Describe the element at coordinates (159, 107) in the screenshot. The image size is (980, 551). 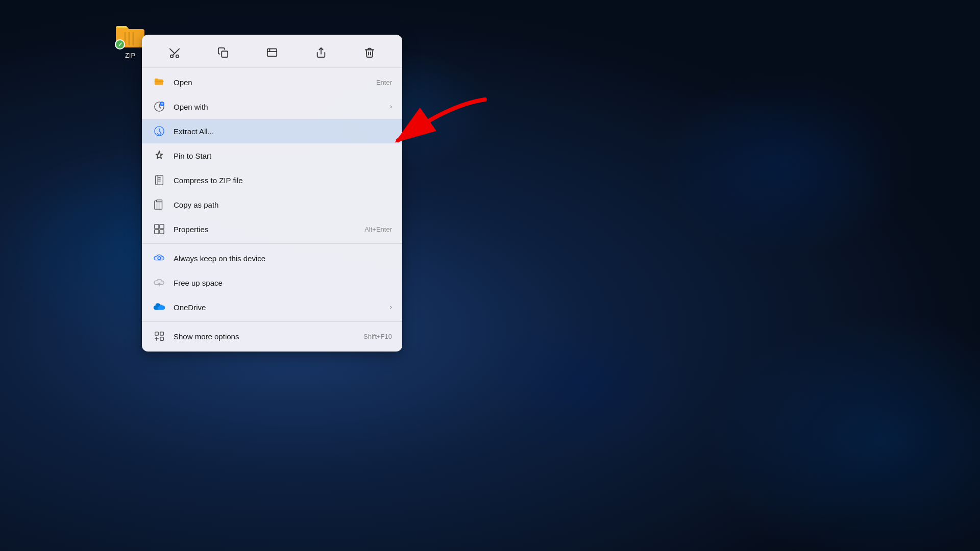
I see `open-with-icon` at that location.